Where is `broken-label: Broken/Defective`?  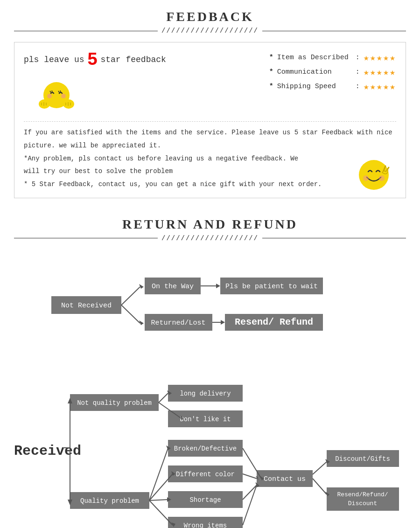
broken-label: Broken/Defective is located at coordinates (205, 449).